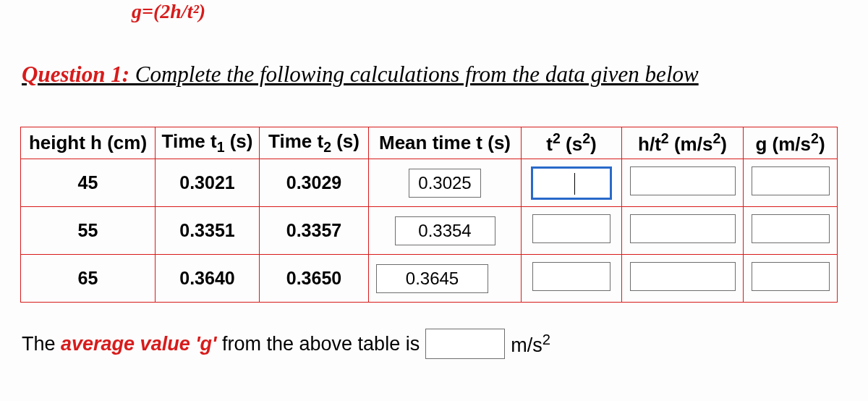  I want to click on cell-h: 65, so click(88, 279).